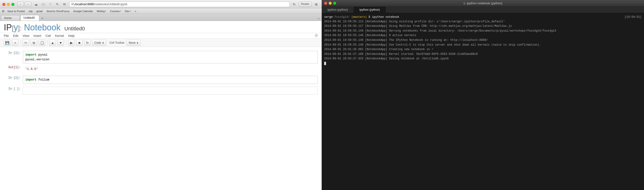 This screenshot has height=190, width=644. Describe the element at coordinates (8, 28) in the screenshot. I see `logo-ip: IP` at that location.